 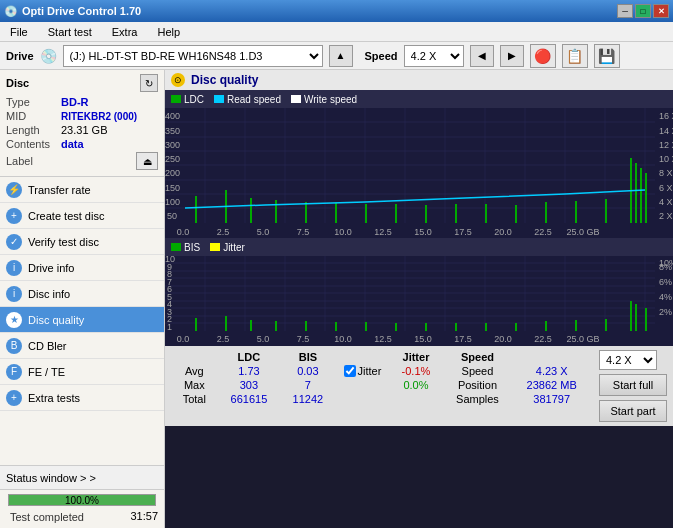 I want to click on menu-extra: Extra, so click(x=125, y=32).